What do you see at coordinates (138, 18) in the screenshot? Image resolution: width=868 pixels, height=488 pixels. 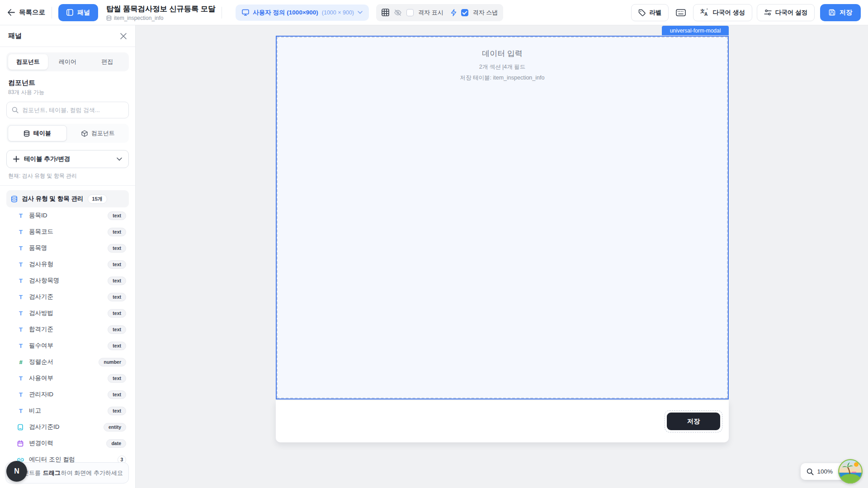 I see `bound-table-name: item_inspection_info` at bounding box center [138, 18].